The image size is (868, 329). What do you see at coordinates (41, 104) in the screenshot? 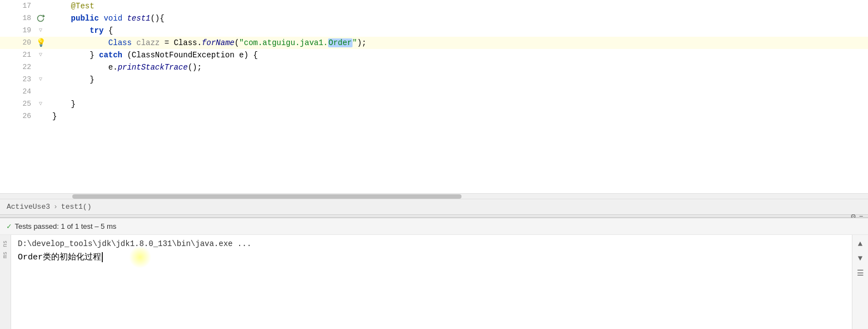
I see `fold-arrow-25: ▽` at bounding box center [41, 104].